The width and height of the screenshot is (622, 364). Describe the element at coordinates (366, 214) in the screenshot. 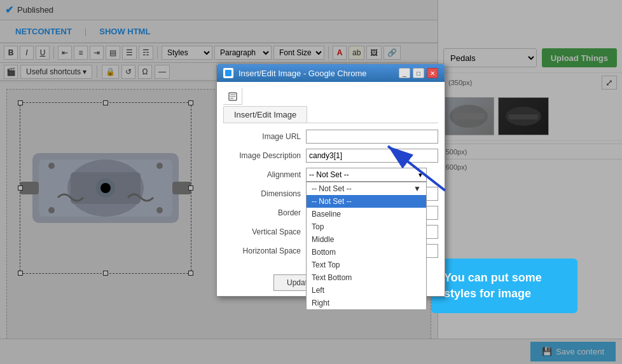

I see `alignment-option-baseline: Baseline` at that location.